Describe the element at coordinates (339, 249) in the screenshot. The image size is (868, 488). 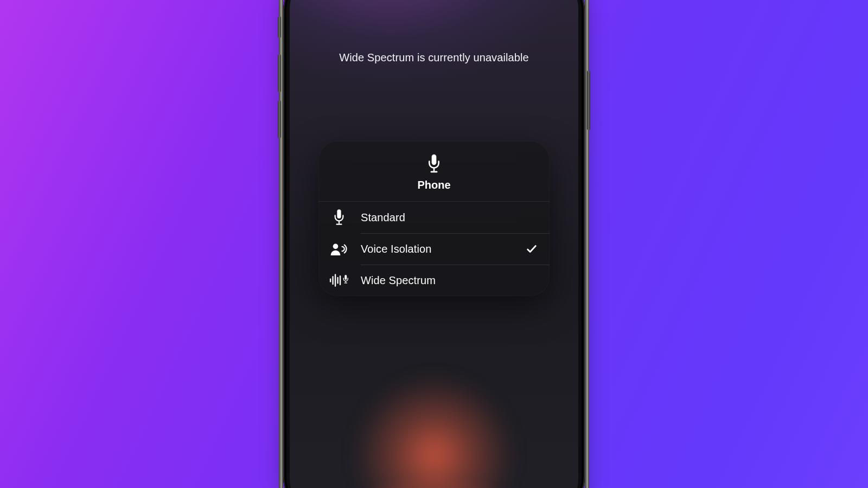
I see `person-voice-icon` at that location.